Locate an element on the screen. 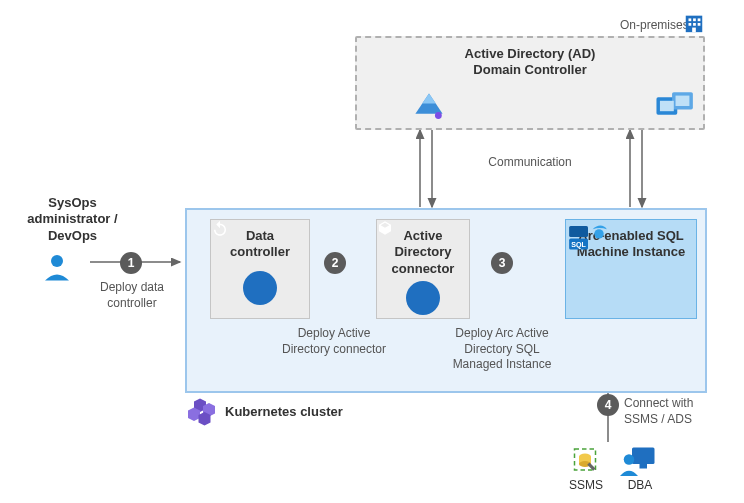 Image resolution: width=744 pixels, height=503 pixels. onprem-title: Active Directory (AD) Domain Controller is located at coordinates (530, 58).